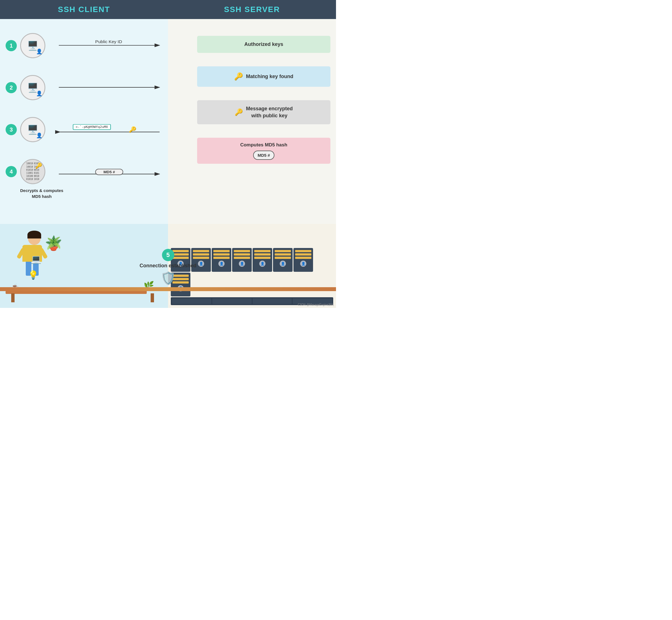 The width and height of the screenshot is (672, 620). I want to click on person-icon-2: 👤, so click(39, 93).